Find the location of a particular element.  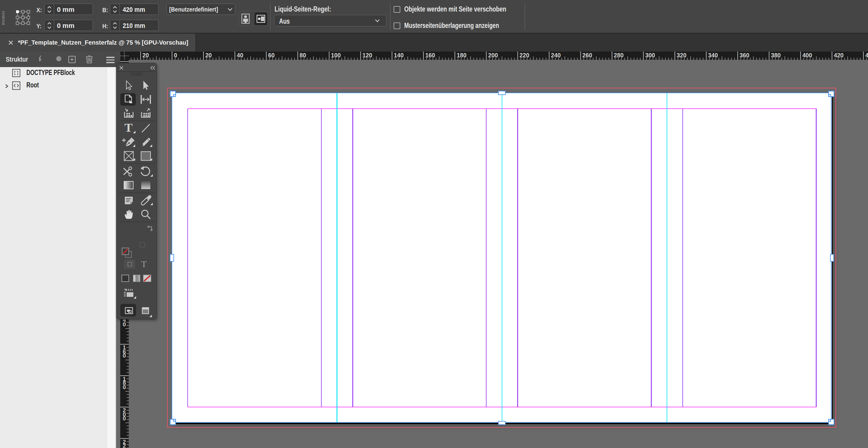

svg-text: 440 is located at coordinates (867, 55).